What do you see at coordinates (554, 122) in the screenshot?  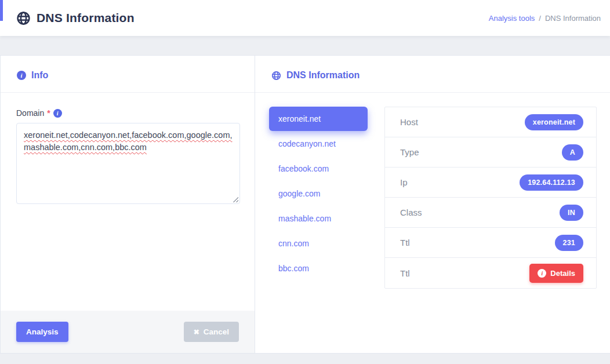 I see `record-value-badge: xeroneit.net` at bounding box center [554, 122].